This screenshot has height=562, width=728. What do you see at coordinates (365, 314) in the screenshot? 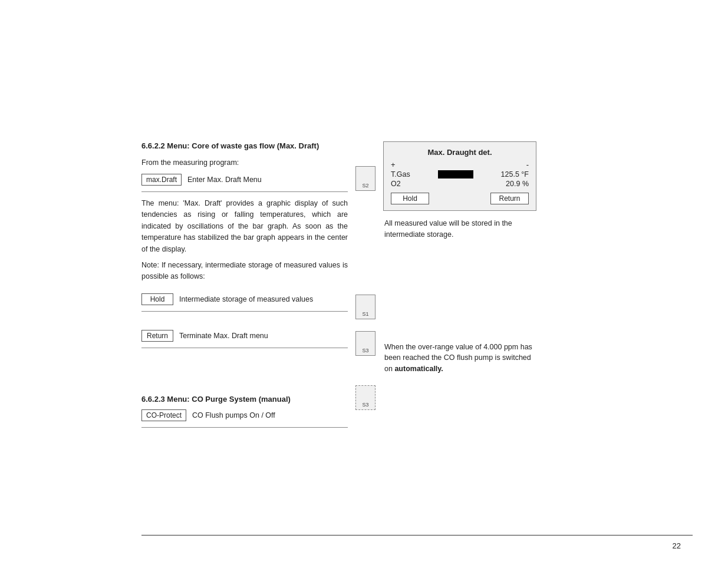
I see `s1-label: S1` at bounding box center [365, 314].